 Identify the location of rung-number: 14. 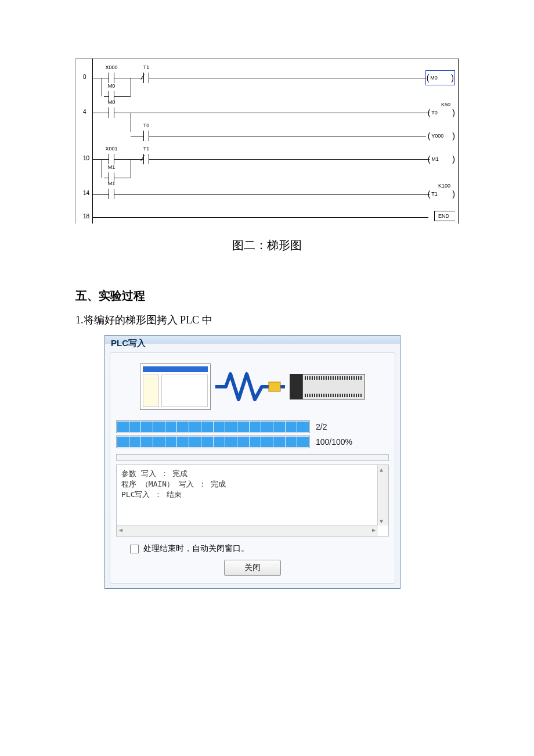
(86, 193).